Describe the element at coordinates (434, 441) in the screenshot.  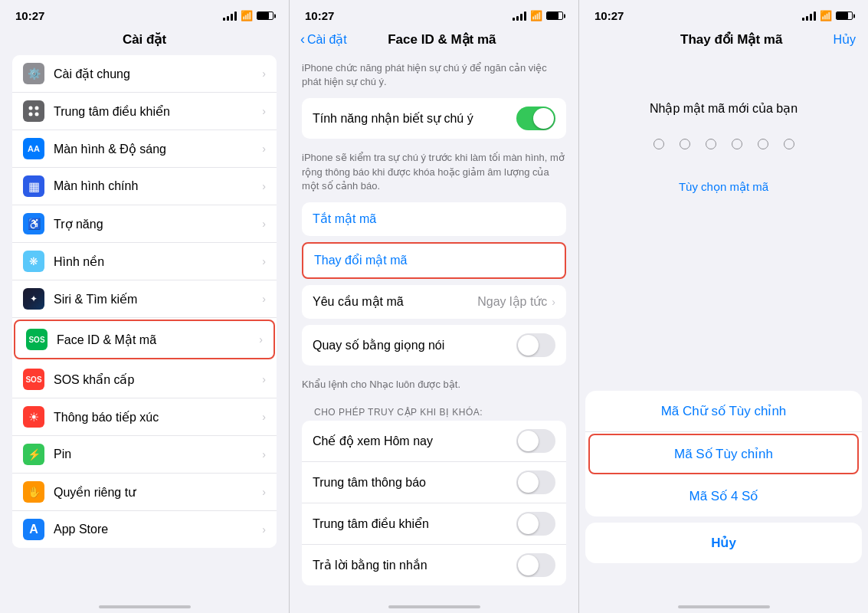
I see `today-item: Chế độ xem Hôm nay` at that location.